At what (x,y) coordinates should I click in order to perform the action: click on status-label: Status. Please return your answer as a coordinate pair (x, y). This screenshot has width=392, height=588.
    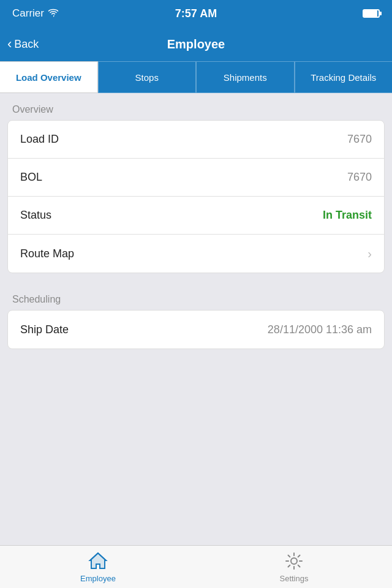
    Looking at the image, I should click on (36, 216).